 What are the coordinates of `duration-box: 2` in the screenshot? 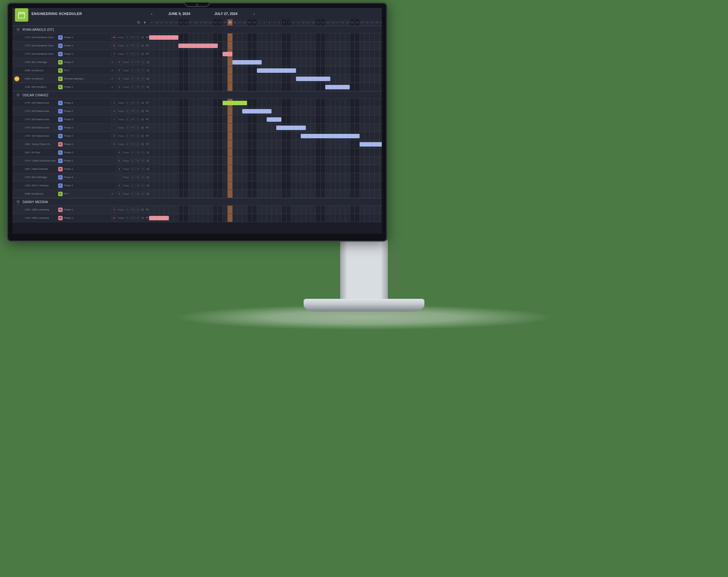 It's located at (114, 54).